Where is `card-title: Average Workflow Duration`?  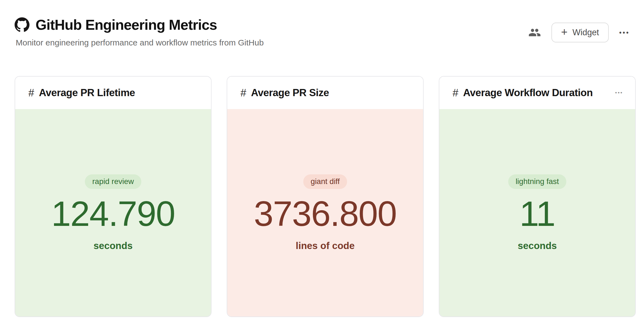 card-title: Average Workflow Duration is located at coordinates (528, 93).